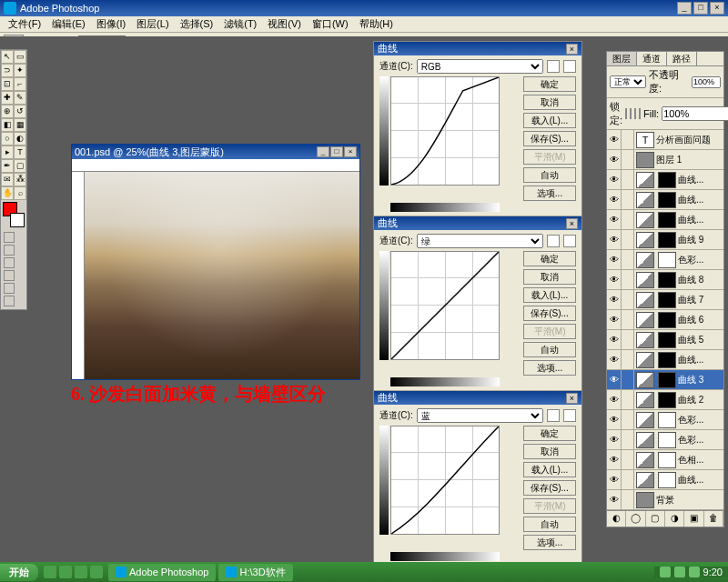 The height and width of the screenshot is (582, 728). I want to click on layer-new-button: ▣, so click(693, 518).